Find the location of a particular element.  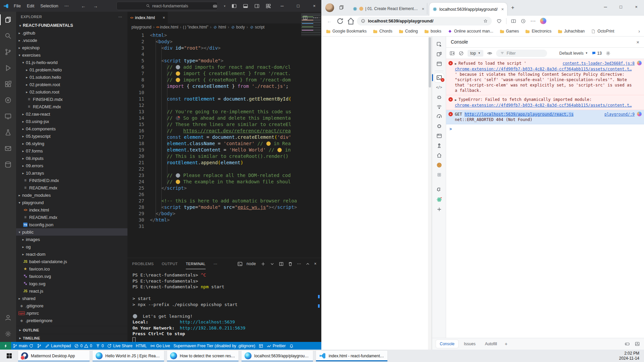

tree-item-favicon.ico: ★favicon.ico is located at coordinates (72, 269).